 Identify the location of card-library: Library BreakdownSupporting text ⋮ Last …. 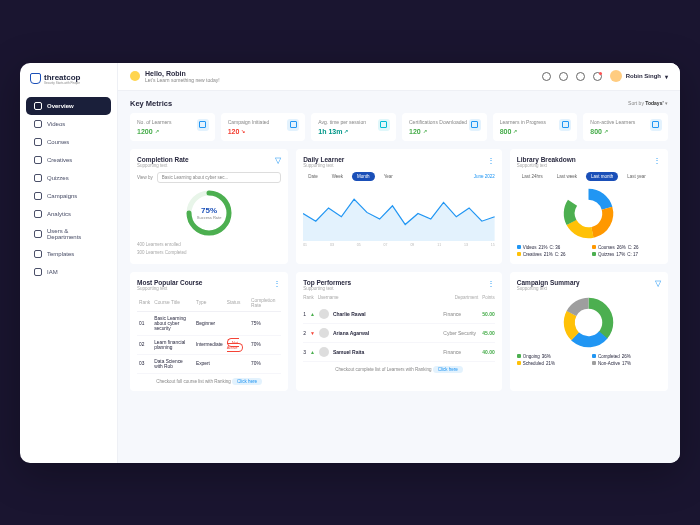
(589, 206).